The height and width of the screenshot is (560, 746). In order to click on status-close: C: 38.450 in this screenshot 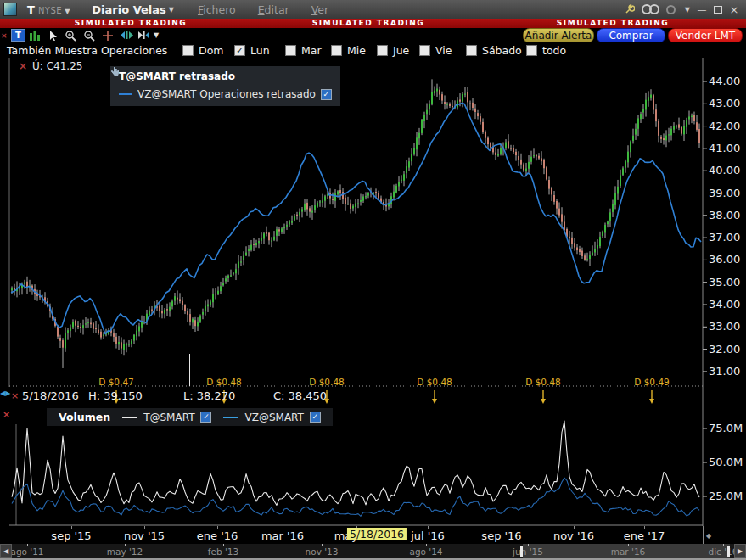, I will do `click(300, 395)`.